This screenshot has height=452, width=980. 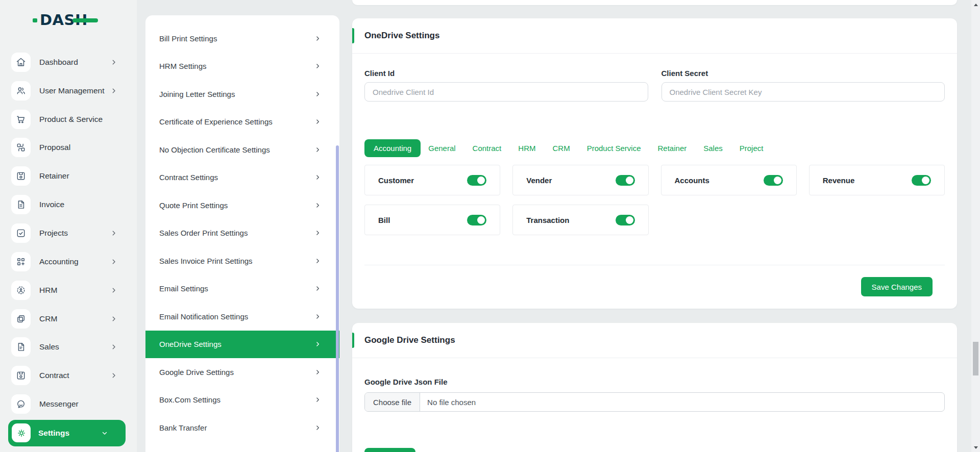 I want to click on toggle-label: Vender, so click(x=539, y=181).